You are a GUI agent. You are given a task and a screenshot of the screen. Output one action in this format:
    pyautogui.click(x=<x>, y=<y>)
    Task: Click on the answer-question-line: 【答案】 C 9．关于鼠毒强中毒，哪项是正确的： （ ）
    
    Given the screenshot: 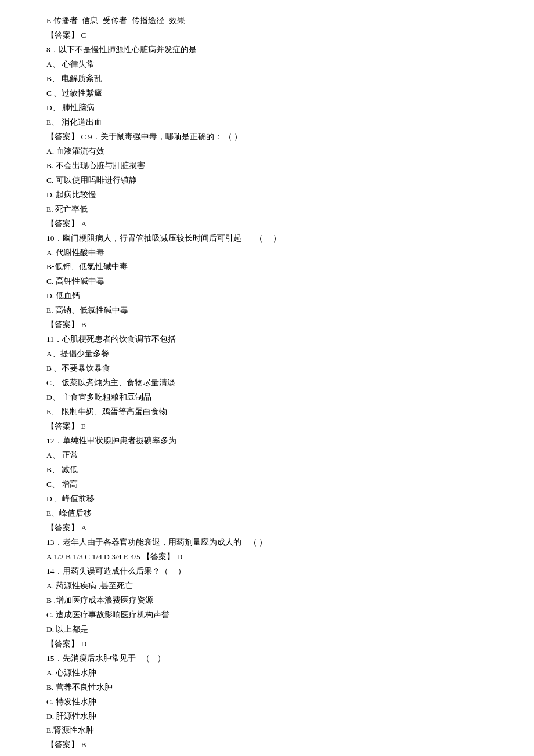 What is the action you would take?
    pyautogui.click(x=267, y=137)
    